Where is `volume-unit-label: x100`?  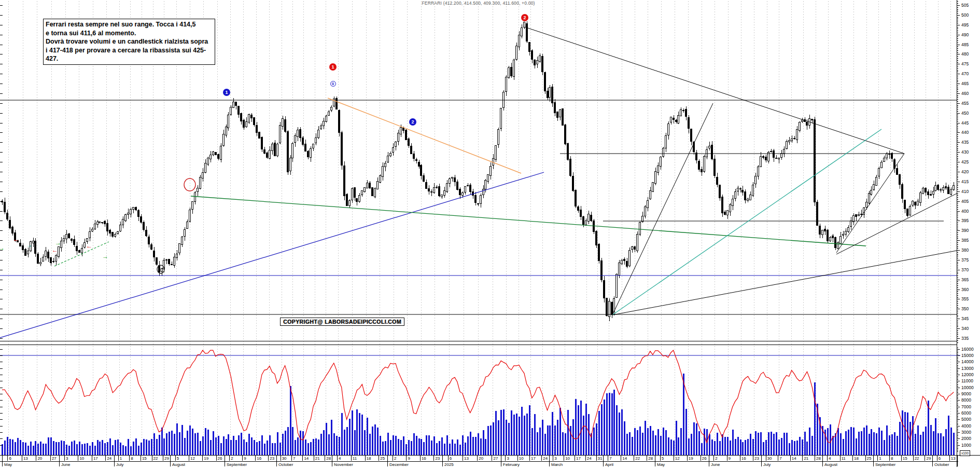 volume-unit-label: x100 is located at coordinates (965, 453).